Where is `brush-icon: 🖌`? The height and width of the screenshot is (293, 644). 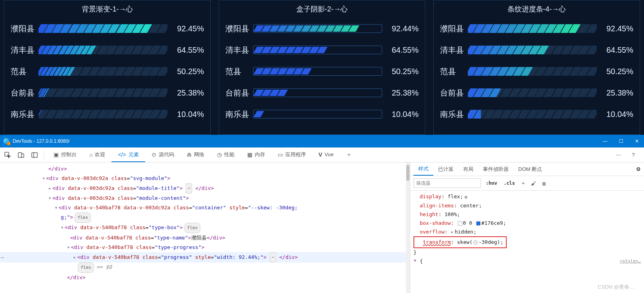 brush-icon: 🖌 is located at coordinates (534, 183).